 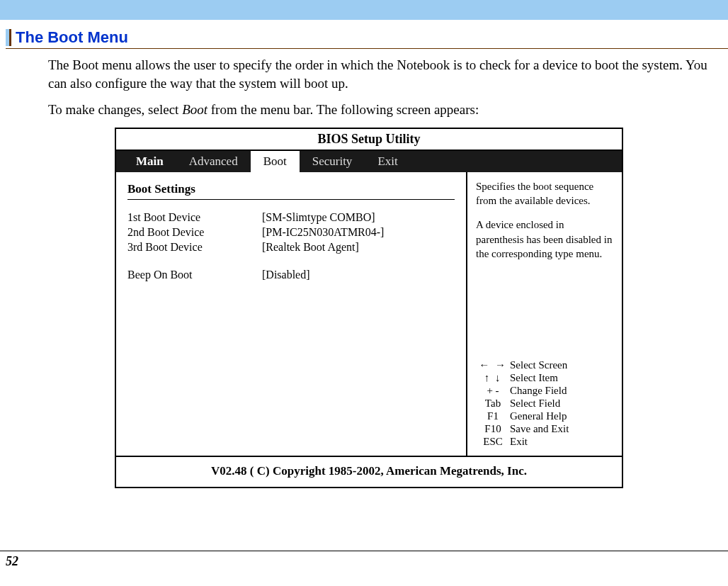 What do you see at coordinates (545, 314) in the screenshot?
I see `bios-right-panel: Specifies the boot sequence from the ava…` at bounding box center [545, 314].